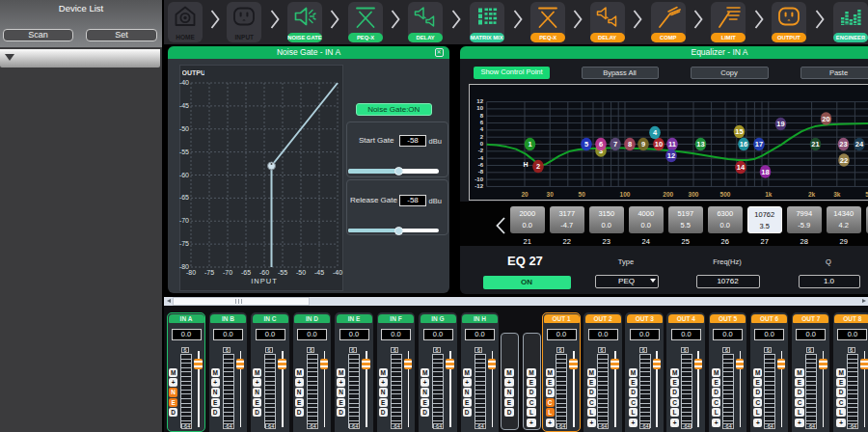 This screenshot has width=868, height=432. What do you see at coordinates (739, 131) in the screenshot?
I see `svg-text: 15` at bounding box center [739, 131].